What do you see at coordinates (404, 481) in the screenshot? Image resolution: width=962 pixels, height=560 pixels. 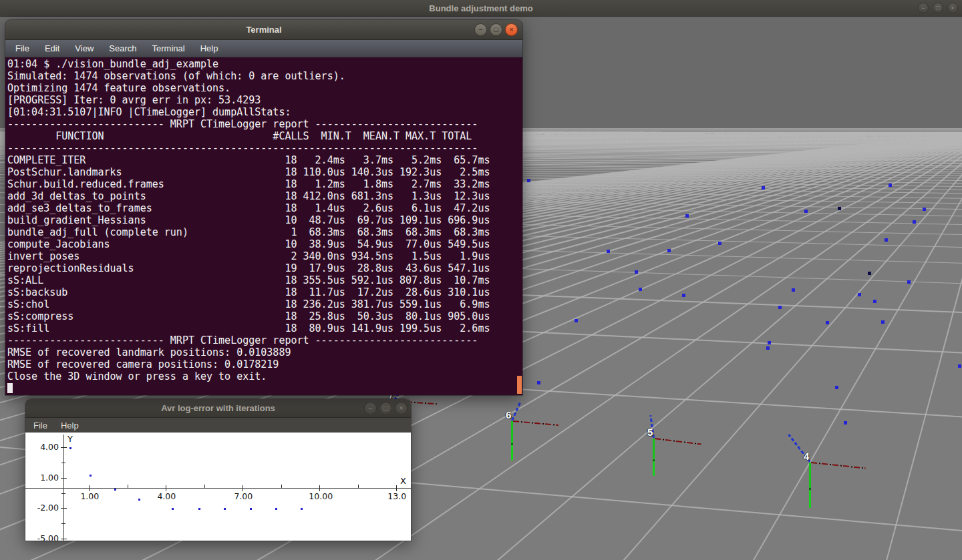 I see `x-axis-label: X` at bounding box center [404, 481].